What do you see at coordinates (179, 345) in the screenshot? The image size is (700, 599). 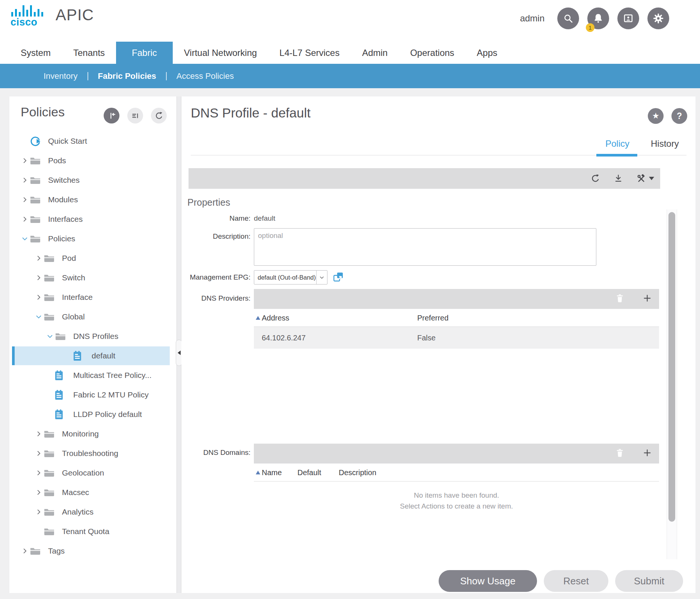 I see `panel-splitter` at bounding box center [179, 345].